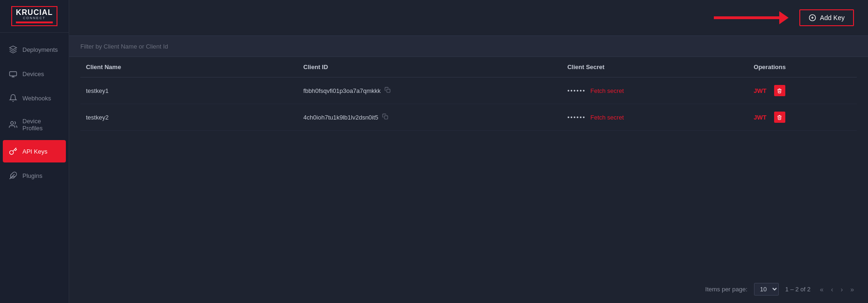 This screenshot has width=868, height=303. Describe the element at coordinates (35, 16) in the screenshot. I see `logo: KRUCIAL CONNECT` at that location.